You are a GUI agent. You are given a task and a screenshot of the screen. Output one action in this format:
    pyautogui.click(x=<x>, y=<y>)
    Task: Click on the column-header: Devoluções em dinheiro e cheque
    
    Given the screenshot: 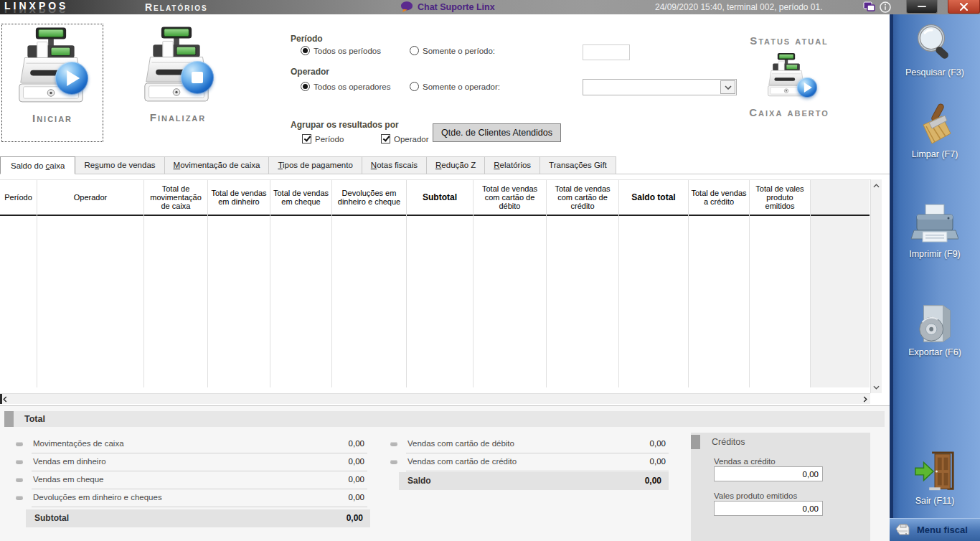 What is the action you would take?
    pyautogui.click(x=369, y=198)
    